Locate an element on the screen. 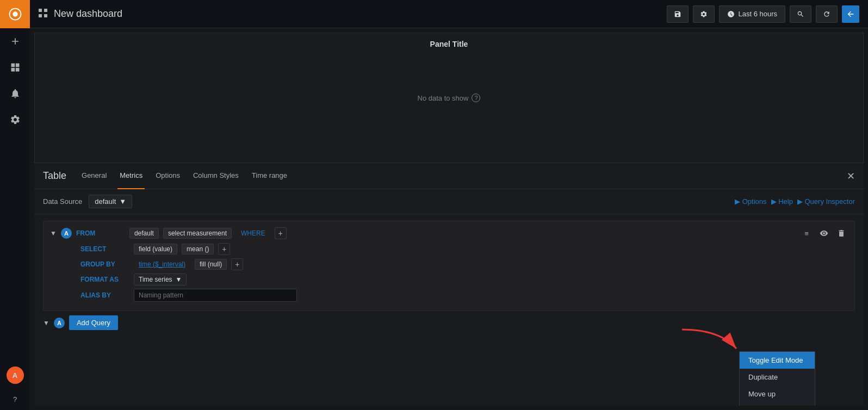 Image resolution: width=868 pixels, height=410 pixels. hamburger-menu-button: ≡ is located at coordinates (807, 233).